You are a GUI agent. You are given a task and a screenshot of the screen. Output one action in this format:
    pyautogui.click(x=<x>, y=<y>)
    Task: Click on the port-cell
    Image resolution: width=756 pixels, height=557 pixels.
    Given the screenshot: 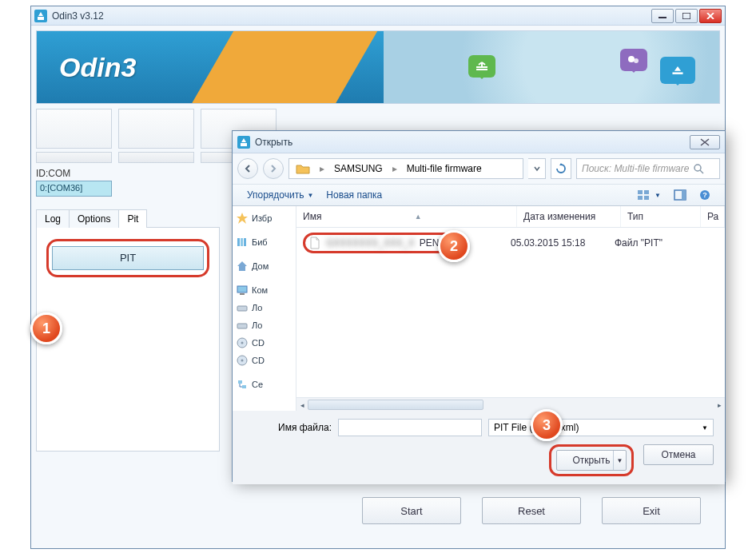 What is the action you would take?
    pyautogui.click(x=74, y=129)
    